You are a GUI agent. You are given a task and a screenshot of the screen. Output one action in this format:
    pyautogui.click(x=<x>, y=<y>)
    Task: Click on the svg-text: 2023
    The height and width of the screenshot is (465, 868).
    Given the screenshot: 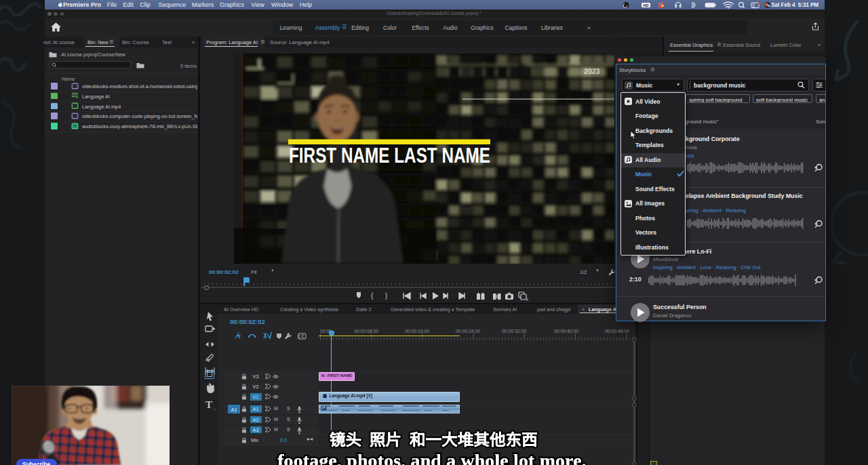 What is the action you would take?
    pyautogui.click(x=592, y=71)
    